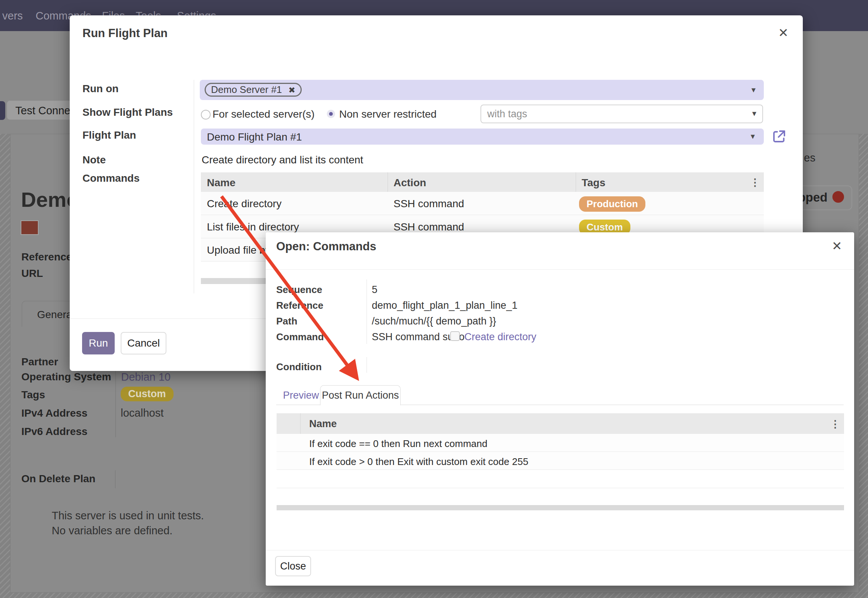 The height and width of the screenshot is (598, 868). Describe the element at coordinates (482, 90) in the screenshot. I see `run-on-field: Demo Server #1 ✖ ▾` at that location.